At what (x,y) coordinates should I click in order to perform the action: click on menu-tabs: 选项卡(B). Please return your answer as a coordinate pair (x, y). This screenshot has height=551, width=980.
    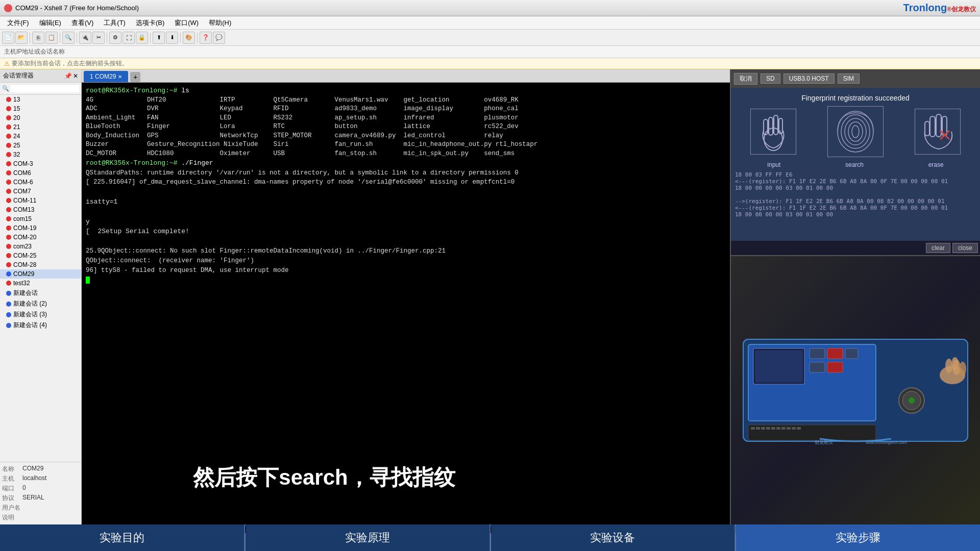
    Looking at the image, I should click on (150, 23).